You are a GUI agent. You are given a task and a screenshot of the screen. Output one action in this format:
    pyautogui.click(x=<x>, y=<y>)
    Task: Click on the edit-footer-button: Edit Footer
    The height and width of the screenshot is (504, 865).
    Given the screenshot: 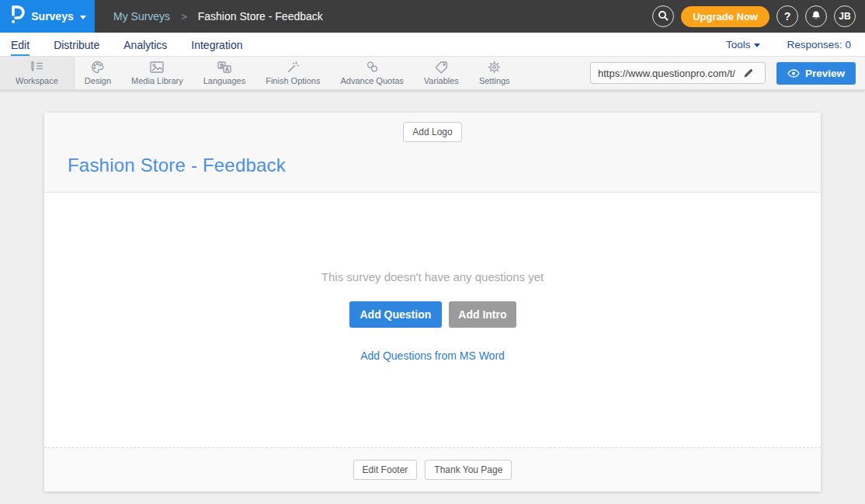 What is the action you would take?
    pyautogui.click(x=385, y=470)
    